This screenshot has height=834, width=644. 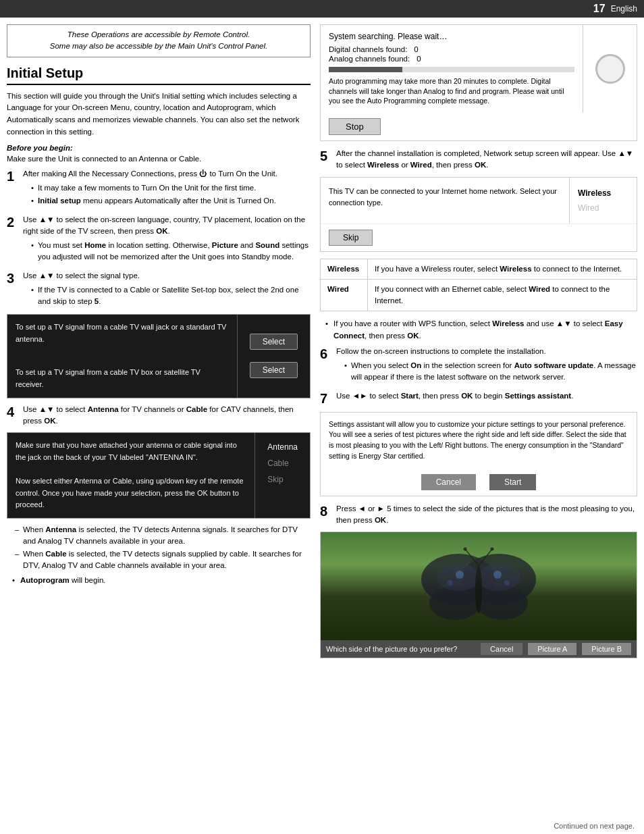 What do you see at coordinates (171, 188) in the screenshot?
I see `step-1-bullet-1: It may take a few moments to Turn On the…` at bounding box center [171, 188].